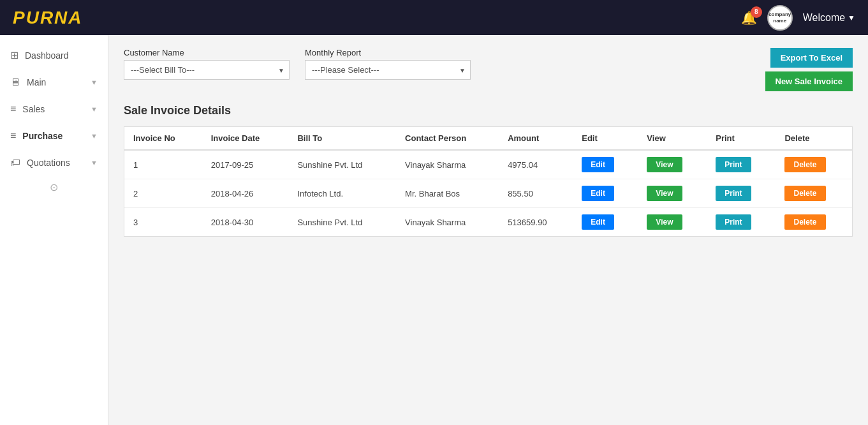  I want to click on new-sale-invoice-button: New Sale Invoice, so click(809, 82).